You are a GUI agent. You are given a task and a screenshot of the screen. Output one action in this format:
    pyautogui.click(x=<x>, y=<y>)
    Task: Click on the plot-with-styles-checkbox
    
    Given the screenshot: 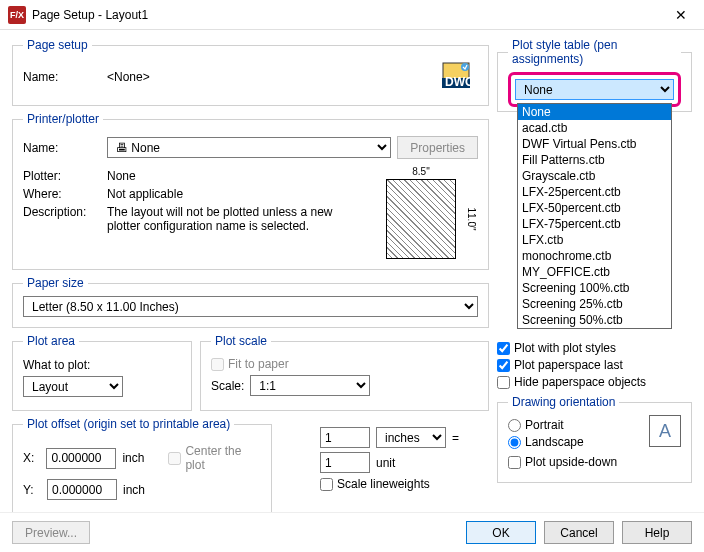 What is the action you would take?
    pyautogui.click(x=504, y=348)
    